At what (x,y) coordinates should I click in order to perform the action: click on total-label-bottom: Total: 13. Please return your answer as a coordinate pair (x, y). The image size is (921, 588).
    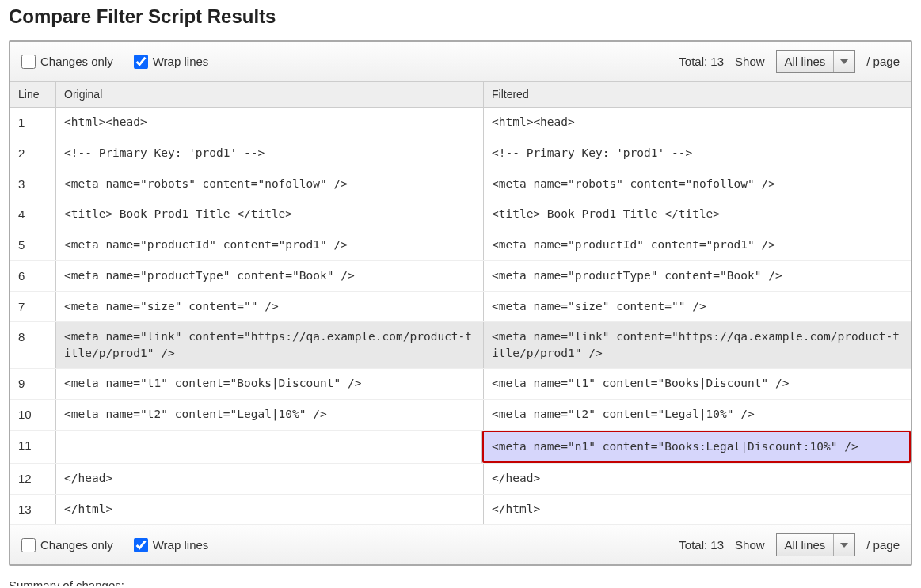
    Looking at the image, I should click on (702, 544).